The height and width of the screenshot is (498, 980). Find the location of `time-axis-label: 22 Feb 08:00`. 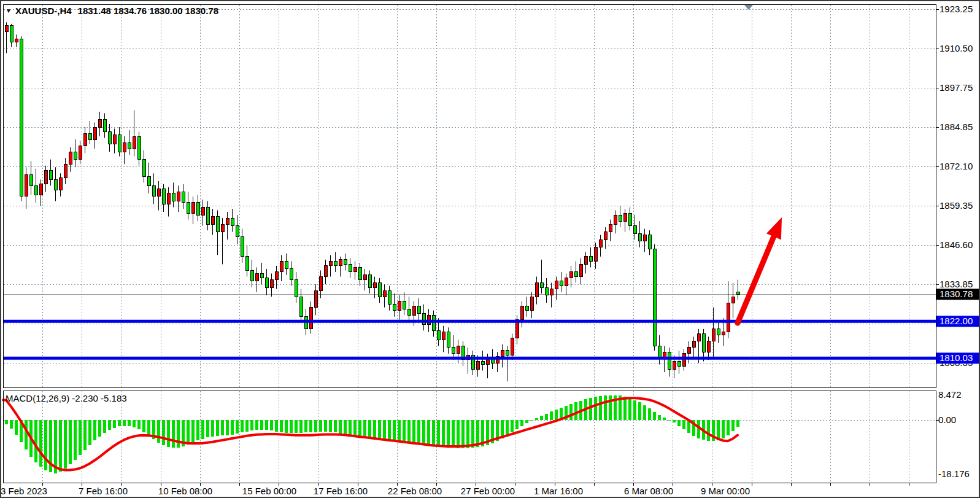

time-axis-label: 22 Feb 08:00 is located at coordinates (415, 491).